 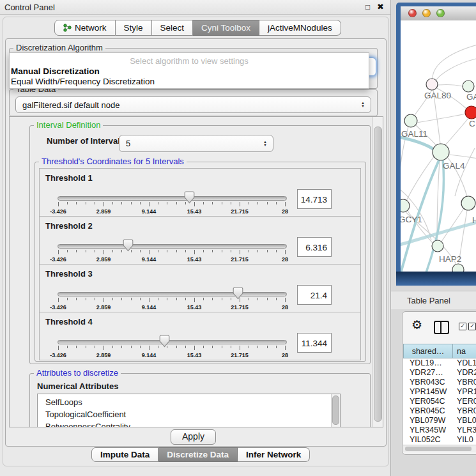 What do you see at coordinates (189, 401) in the screenshot?
I see `list-item: SelfLoops` at bounding box center [189, 401].